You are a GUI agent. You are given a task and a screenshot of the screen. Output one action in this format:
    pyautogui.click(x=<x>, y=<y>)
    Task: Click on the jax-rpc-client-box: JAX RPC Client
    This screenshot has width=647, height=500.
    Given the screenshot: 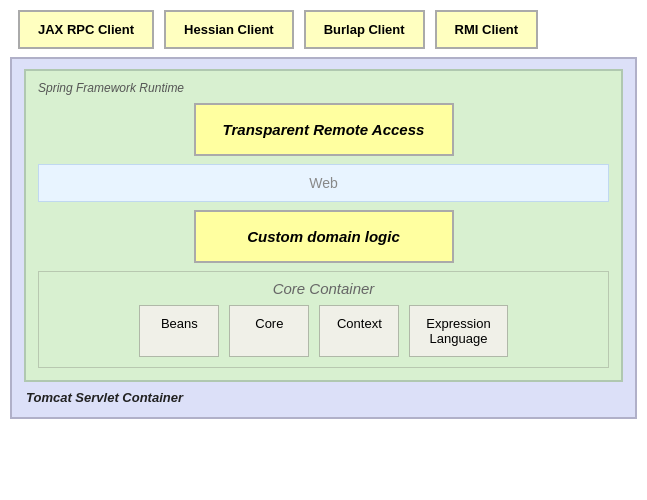 What is the action you would take?
    pyautogui.click(x=86, y=30)
    